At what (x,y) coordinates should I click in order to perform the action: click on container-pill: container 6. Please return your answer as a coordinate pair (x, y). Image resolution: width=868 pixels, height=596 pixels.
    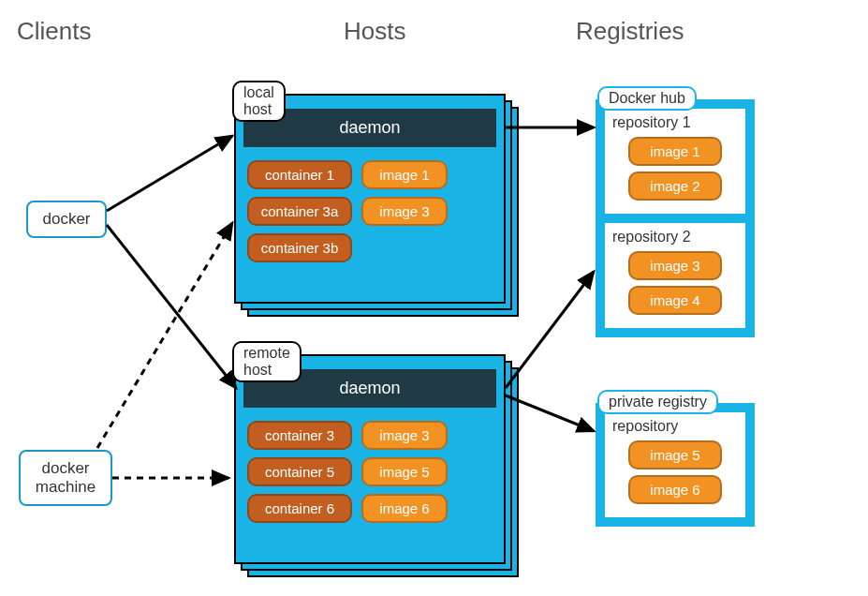
    Looking at the image, I should click on (300, 508).